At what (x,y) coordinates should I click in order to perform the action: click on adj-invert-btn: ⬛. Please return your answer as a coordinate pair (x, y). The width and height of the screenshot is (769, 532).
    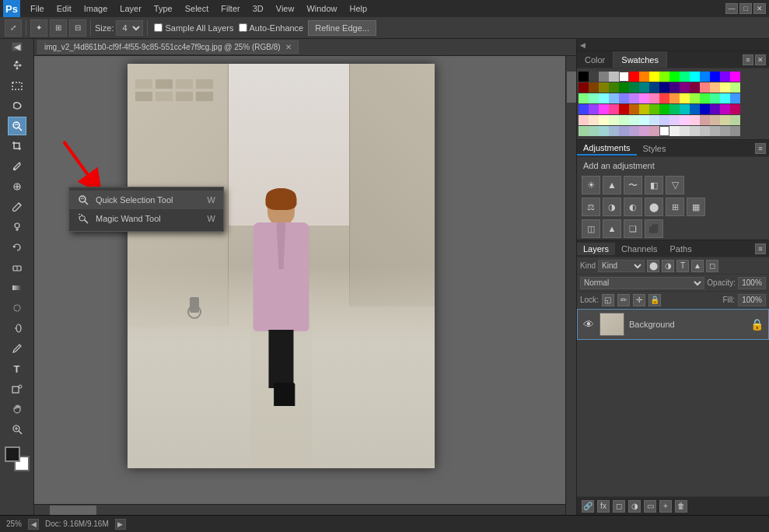
    Looking at the image, I should click on (654, 229).